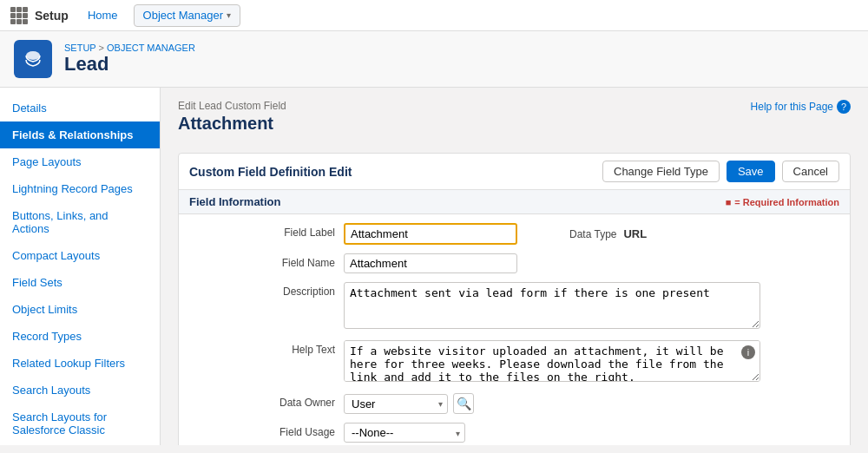  What do you see at coordinates (266, 348) in the screenshot?
I see `help-text-label: Help Text` at bounding box center [266, 348].